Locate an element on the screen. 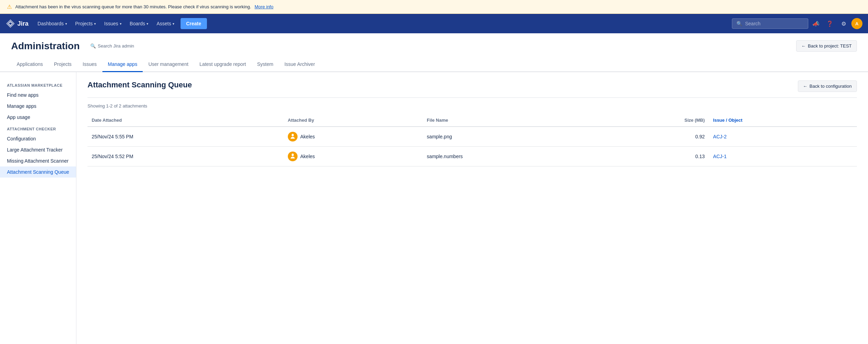 The width and height of the screenshot is (868, 344). sidebar-item-app-usage: App usage is located at coordinates (38, 117).